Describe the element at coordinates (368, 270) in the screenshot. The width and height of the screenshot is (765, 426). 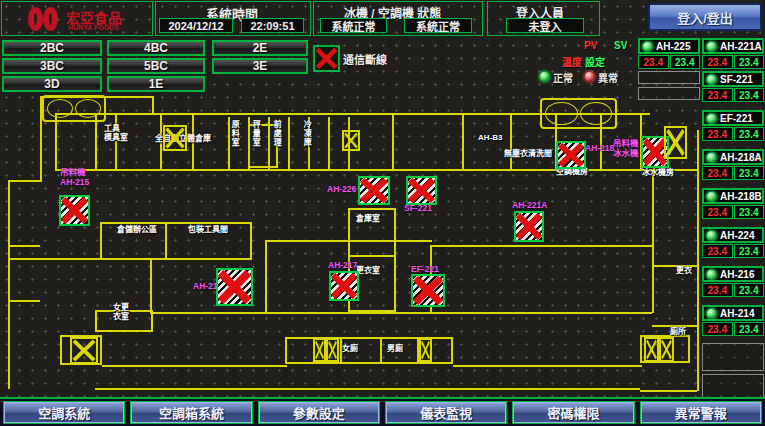
I see `room-label: 更衣室` at that location.